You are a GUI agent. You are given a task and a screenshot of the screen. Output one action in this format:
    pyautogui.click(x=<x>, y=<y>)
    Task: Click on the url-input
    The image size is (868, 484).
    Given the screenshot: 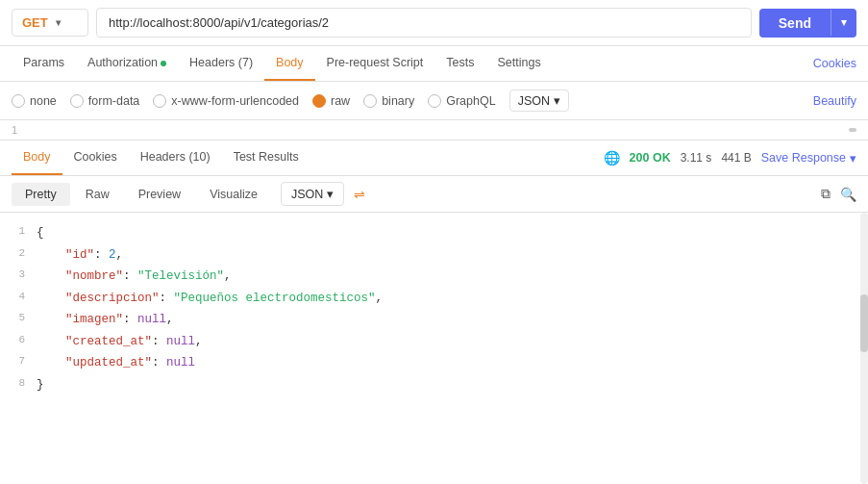 What is the action you would take?
    pyautogui.click(x=424, y=23)
    